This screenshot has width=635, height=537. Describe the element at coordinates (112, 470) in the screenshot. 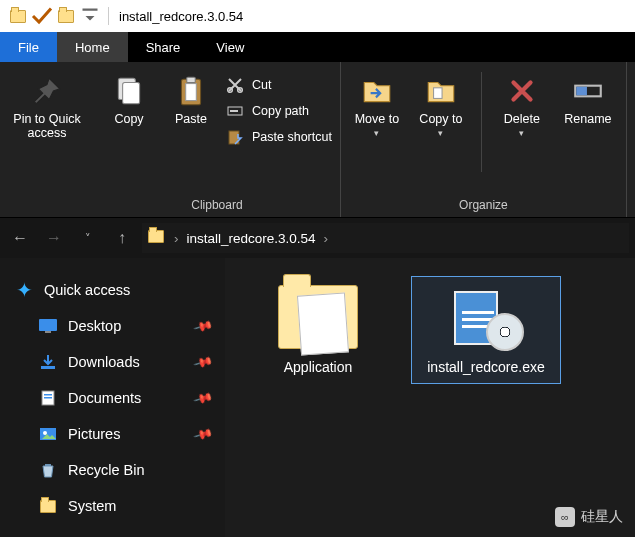

I see `sidebar-item-recycle-bin: Recycle Bin` at that location.